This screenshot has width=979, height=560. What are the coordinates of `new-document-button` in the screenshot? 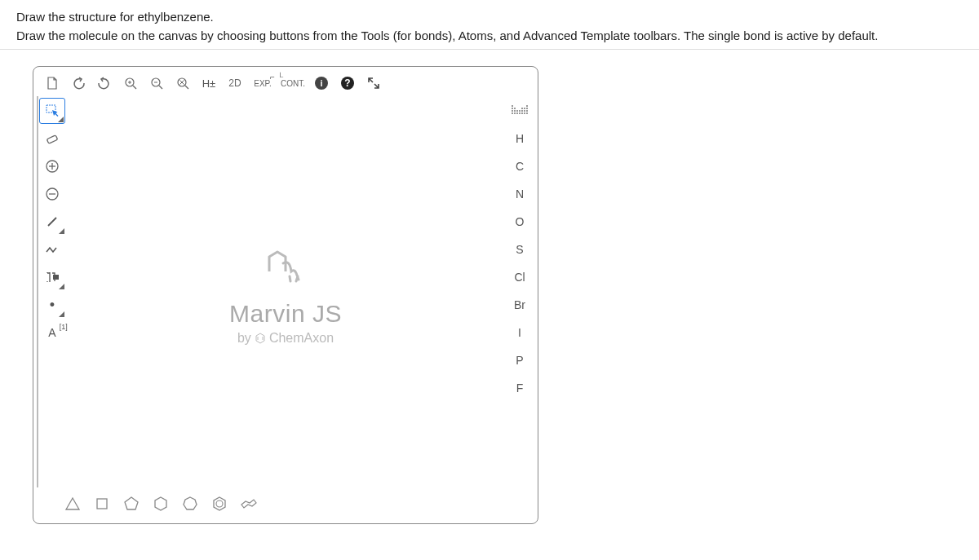 It's located at (52, 83).